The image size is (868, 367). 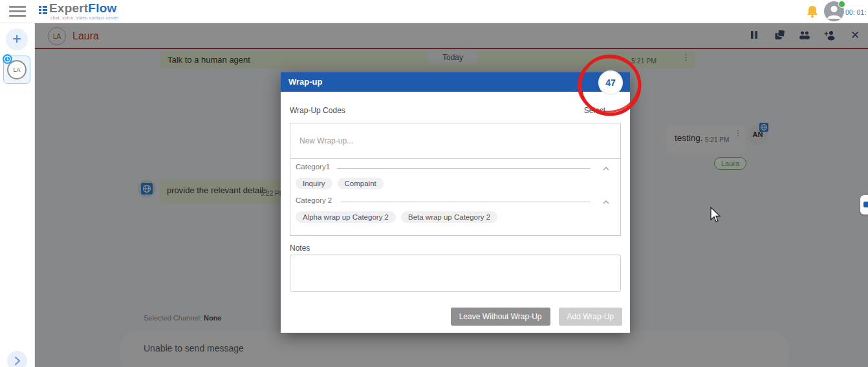 I want to click on chip-row: Alpha wrap up Category 2 Beta wrap up Ca…, so click(x=455, y=217).